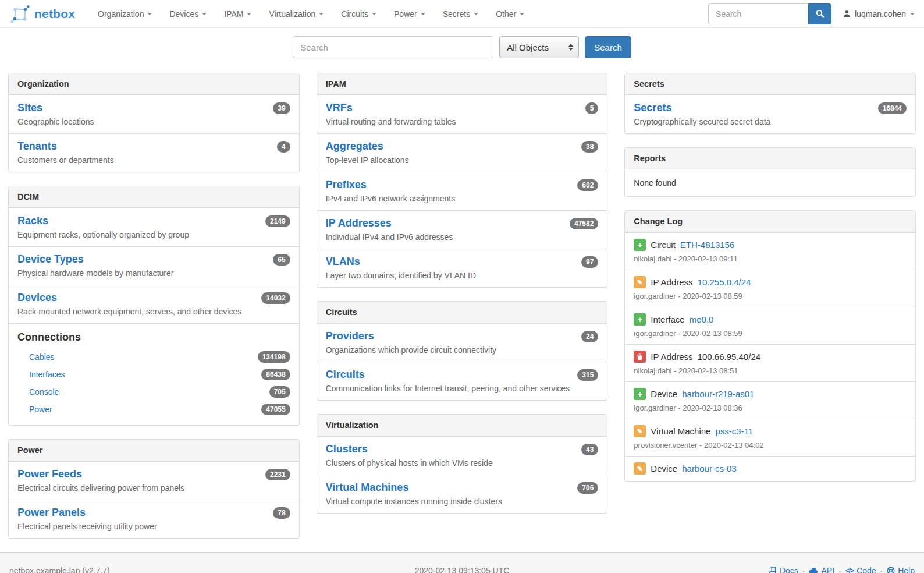  Describe the element at coordinates (770, 437) in the screenshot. I see `changelog-entry: ✎ Virtual Machine pss-c3-11 provisioner.…` at that location.